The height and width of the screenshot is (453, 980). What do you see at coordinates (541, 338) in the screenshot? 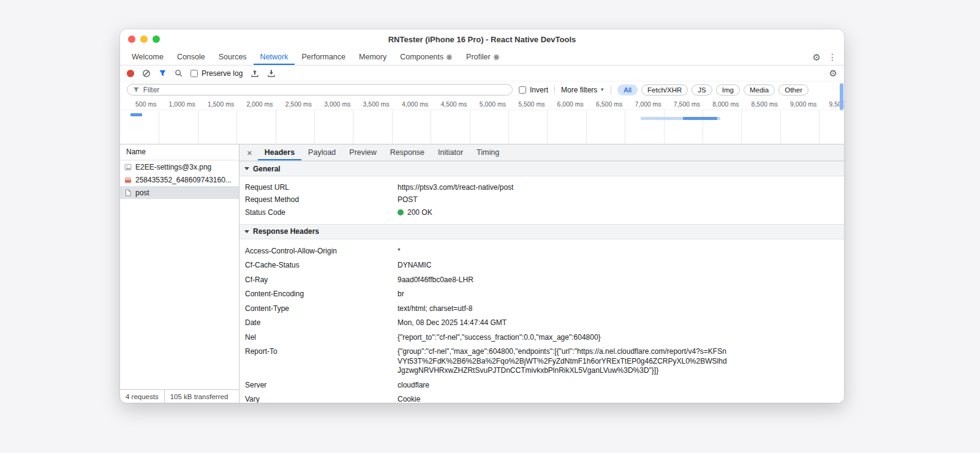
I see `header-row: Nel {"report_to":"cf-nel","success_fract…` at bounding box center [541, 338].